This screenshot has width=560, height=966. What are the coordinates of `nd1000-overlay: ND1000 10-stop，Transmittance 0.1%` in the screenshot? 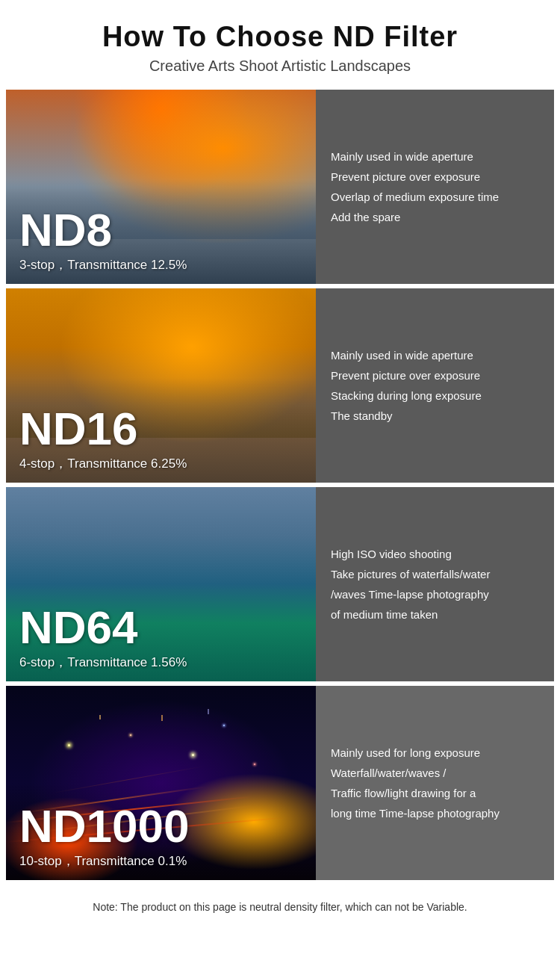 It's located at (161, 783).